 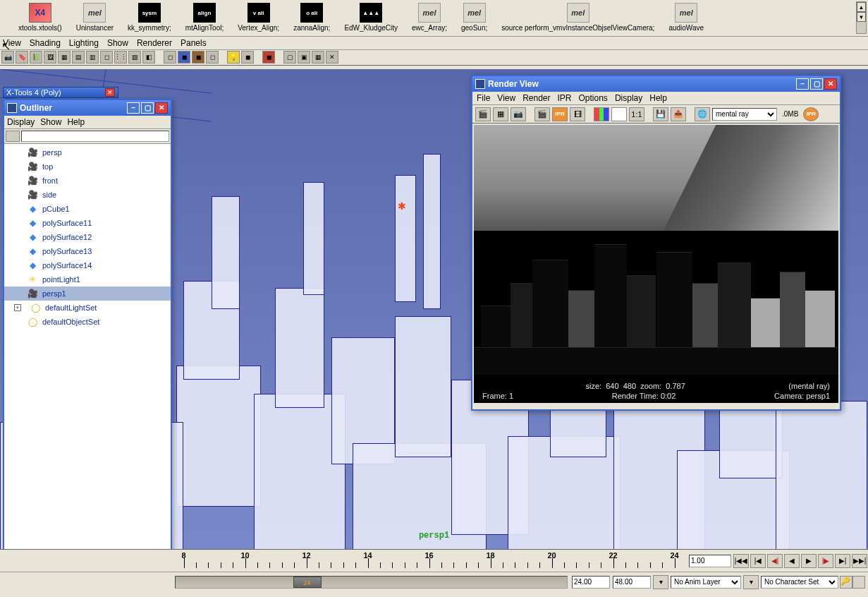 I want to click on rv-remove-icon: 📤, so click(x=678, y=114).